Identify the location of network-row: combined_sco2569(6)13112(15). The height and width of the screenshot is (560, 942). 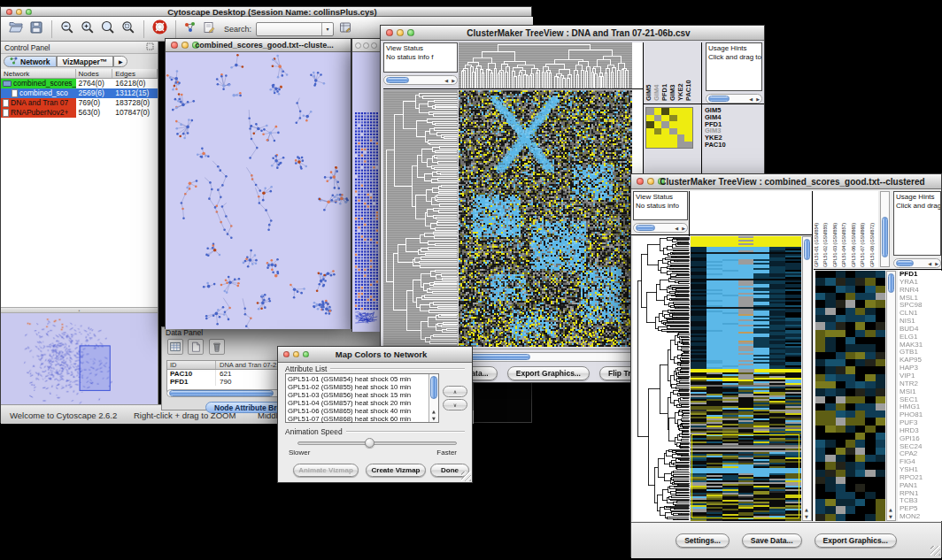
(80, 94).